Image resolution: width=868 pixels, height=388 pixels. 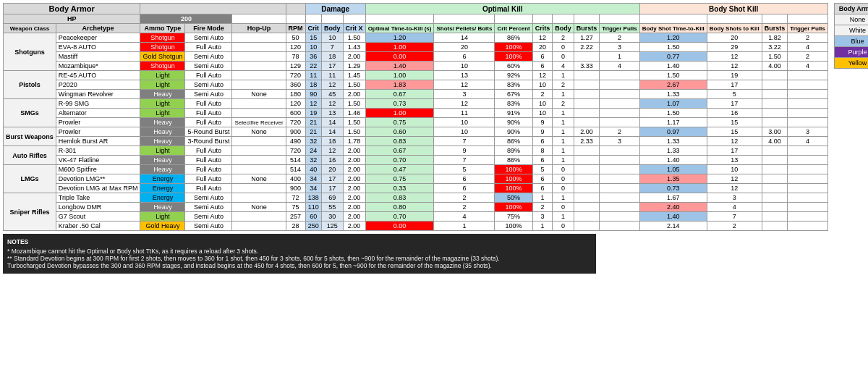 What do you see at coordinates (314, 113) in the screenshot?
I see `crit-dmg: 19` at bounding box center [314, 113].